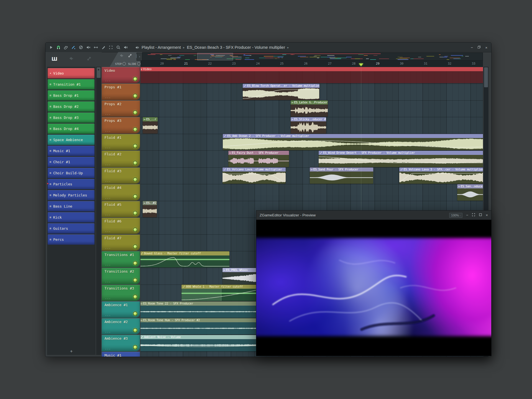  Describe the element at coordinates (139, 64) in the screenshot. I see `slide-checkbox` at that location.